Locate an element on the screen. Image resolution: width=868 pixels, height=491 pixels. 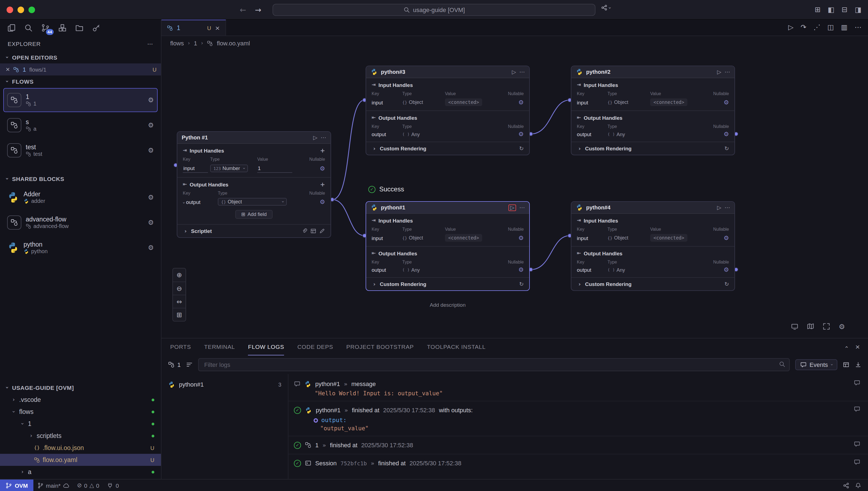
rerun-icon: ↷ is located at coordinates (804, 28).